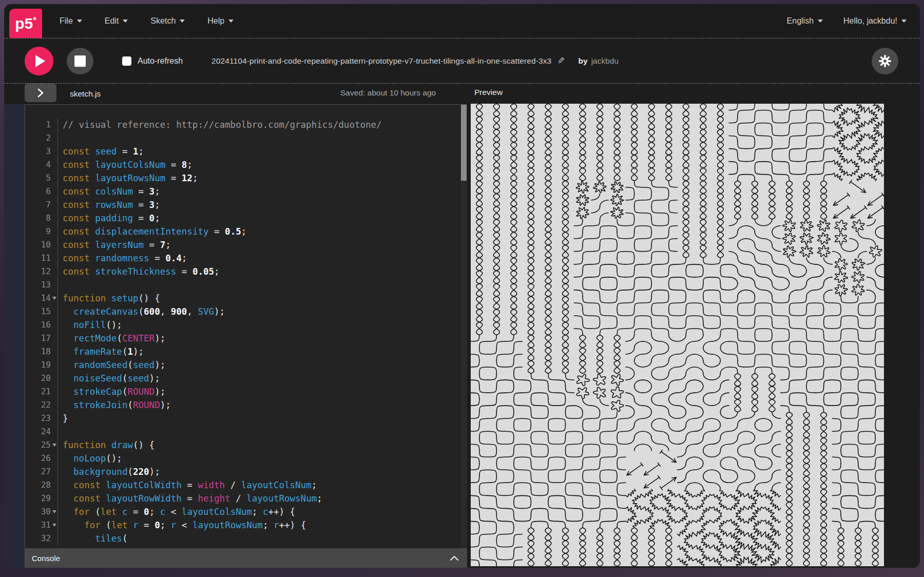  I want to click on editor-scrollbar, so click(464, 326).